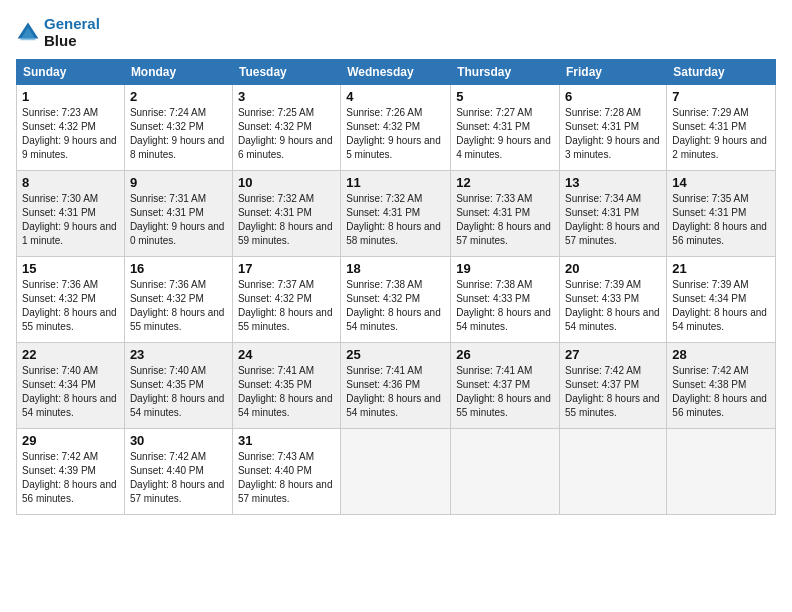 This screenshot has height=612, width=792. Describe the element at coordinates (710, 198) in the screenshot. I see `sunrise-label: Sunrise: 7:35 AM` at that location.